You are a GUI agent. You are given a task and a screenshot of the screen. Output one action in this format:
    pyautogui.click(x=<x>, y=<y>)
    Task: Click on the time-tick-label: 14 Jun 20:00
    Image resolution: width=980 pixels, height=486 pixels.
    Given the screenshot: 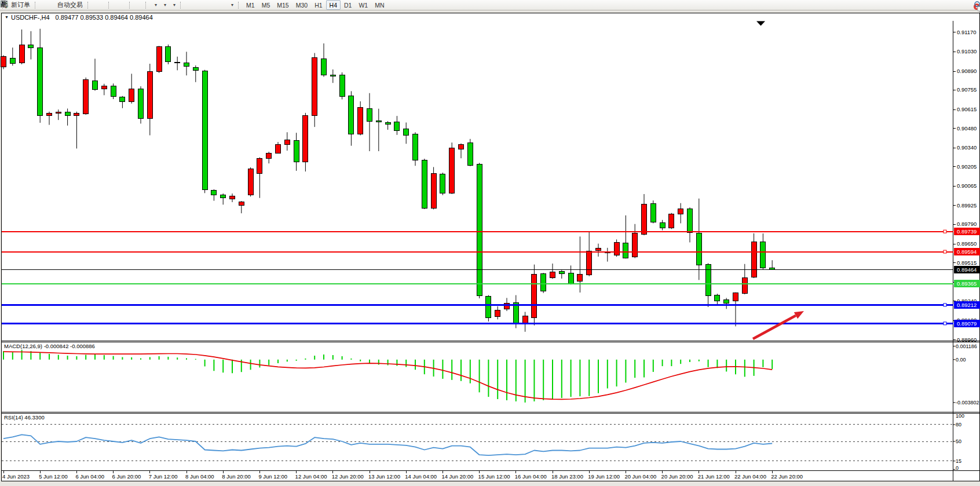 What is the action you would take?
    pyautogui.click(x=458, y=476)
    